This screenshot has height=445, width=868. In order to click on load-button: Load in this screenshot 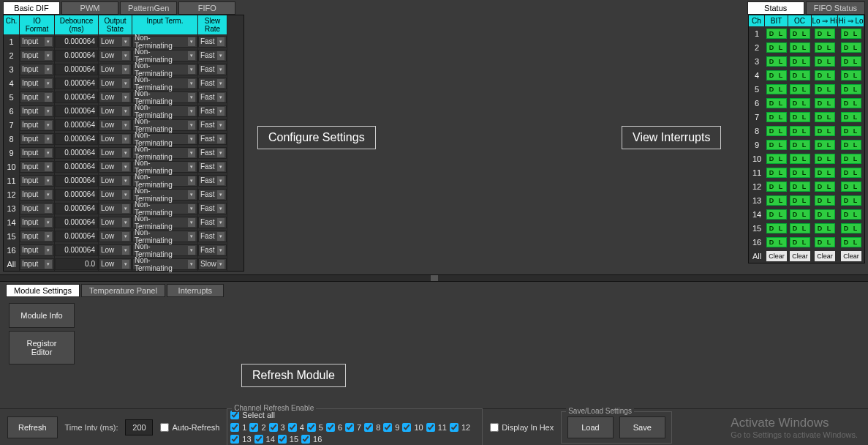, I will do `click(590, 427)`.